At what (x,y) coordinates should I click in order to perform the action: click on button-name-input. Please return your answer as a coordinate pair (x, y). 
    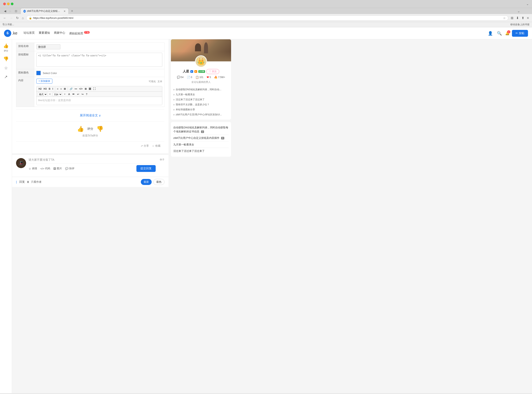
    Looking at the image, I should click on (48, 47).